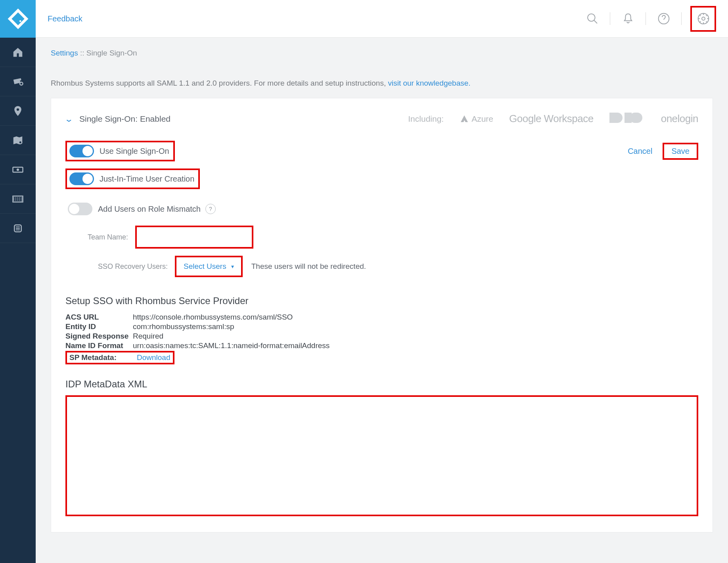 This screenshot has width=728, height=563. Describe the element at coordinates (99, 336) in the screenshot. I see `signed-key: Signed Response` at that location.